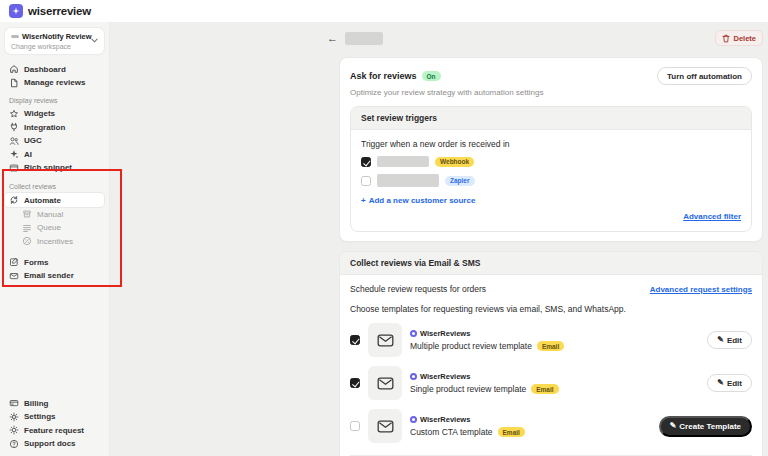  What do you see at coordinates (384, 11) in the screenshot?
I see `top-bar: wiserreview` at bounding box center [384, 11].